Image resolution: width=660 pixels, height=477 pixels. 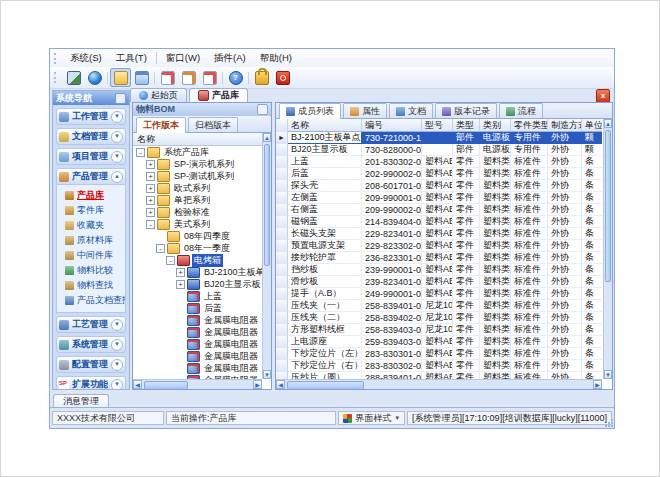 I want to click on resize-grip, so click(x=608, y=422).